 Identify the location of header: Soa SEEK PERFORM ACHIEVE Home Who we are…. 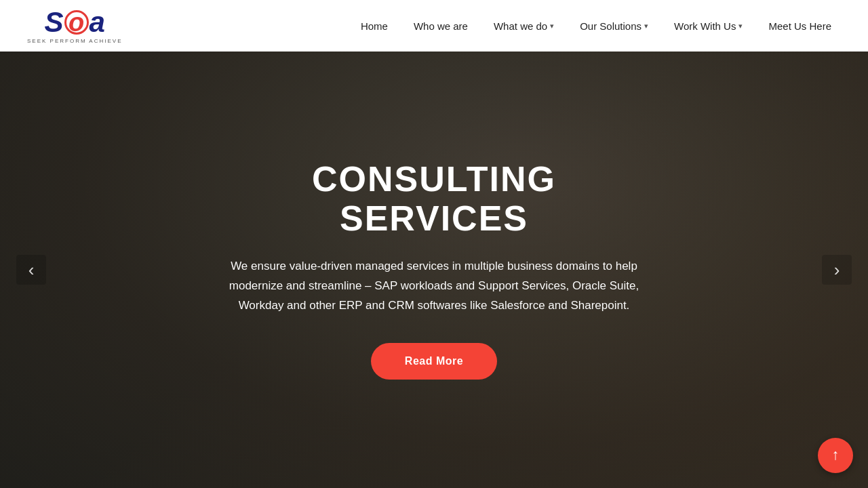
(434, 26).